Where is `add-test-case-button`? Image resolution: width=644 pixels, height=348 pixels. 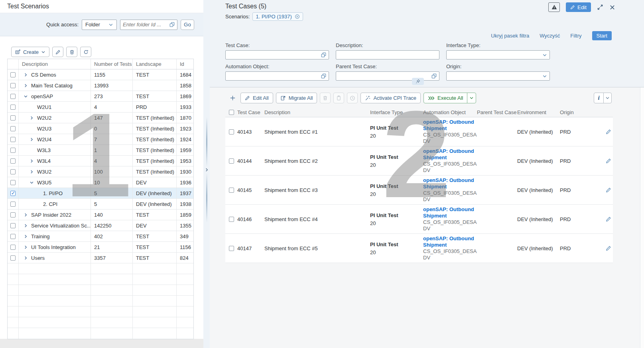
add-test-case-button is located at coordinates (232, 98).